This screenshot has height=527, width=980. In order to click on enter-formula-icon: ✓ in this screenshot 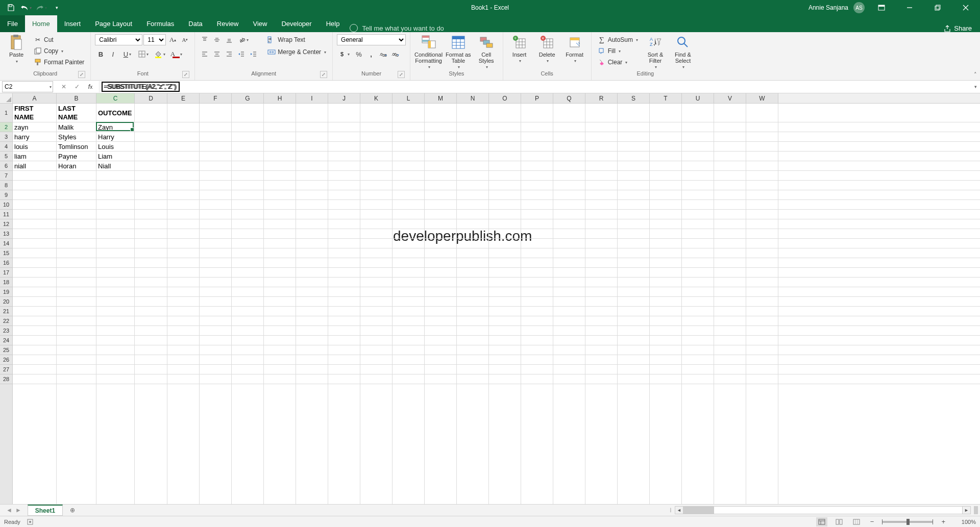, I will do `click(77, 87)`.